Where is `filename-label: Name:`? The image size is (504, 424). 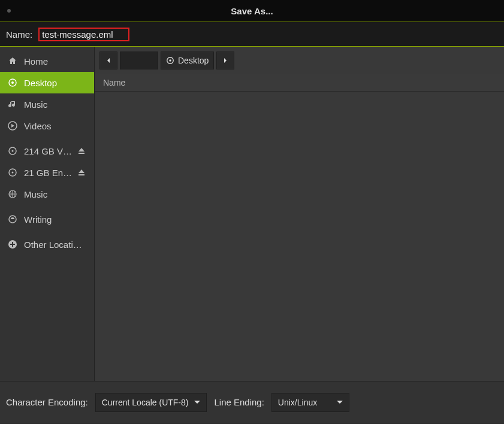
filename-label: Name: is located at coordinates (19, 35).